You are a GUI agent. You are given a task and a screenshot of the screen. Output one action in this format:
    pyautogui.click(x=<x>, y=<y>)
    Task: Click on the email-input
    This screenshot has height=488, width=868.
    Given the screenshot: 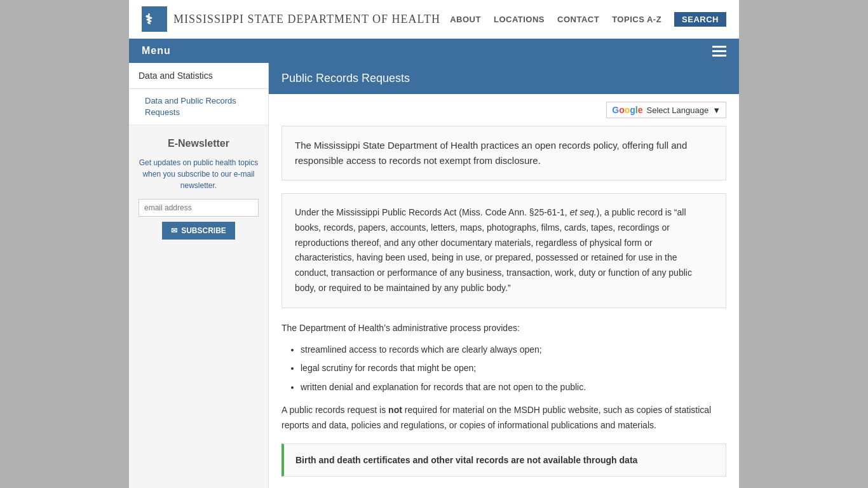 What is the action you would take?
    pyautogui.click(x=198, y=208)
    